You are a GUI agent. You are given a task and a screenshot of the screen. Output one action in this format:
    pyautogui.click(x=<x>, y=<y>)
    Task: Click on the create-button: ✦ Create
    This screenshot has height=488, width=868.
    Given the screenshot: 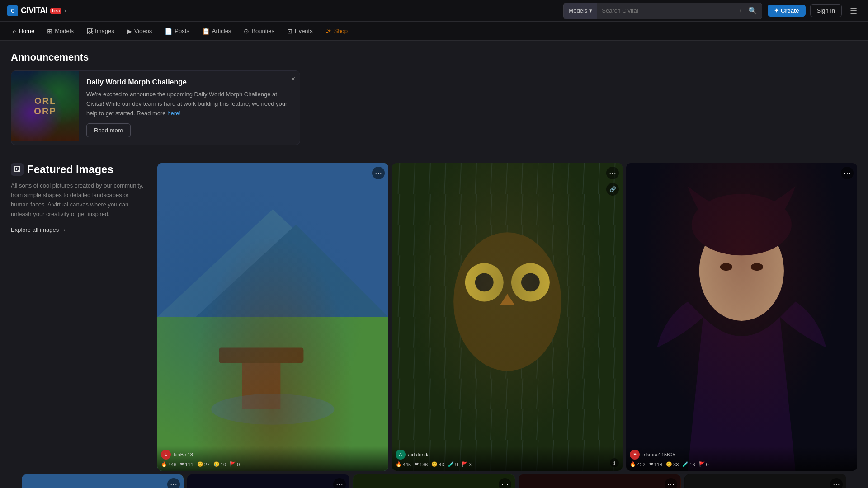 What is the action you would take?
    pyautogui.click(x=787, y=11)
    